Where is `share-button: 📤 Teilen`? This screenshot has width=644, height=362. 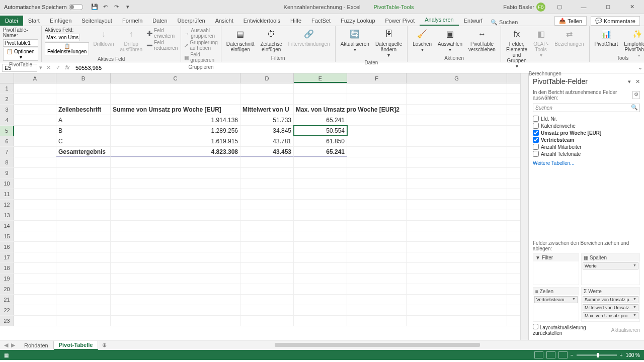 share-button: 📤 Teilen is located at coordinates (571, 21).